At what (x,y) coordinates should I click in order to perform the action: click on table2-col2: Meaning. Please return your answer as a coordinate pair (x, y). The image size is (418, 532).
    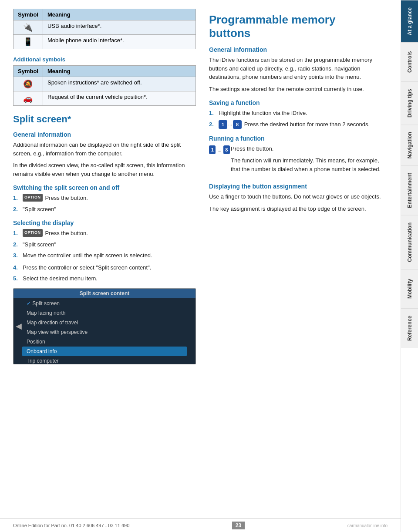
    Looking at the image, I should click on (119, 71).